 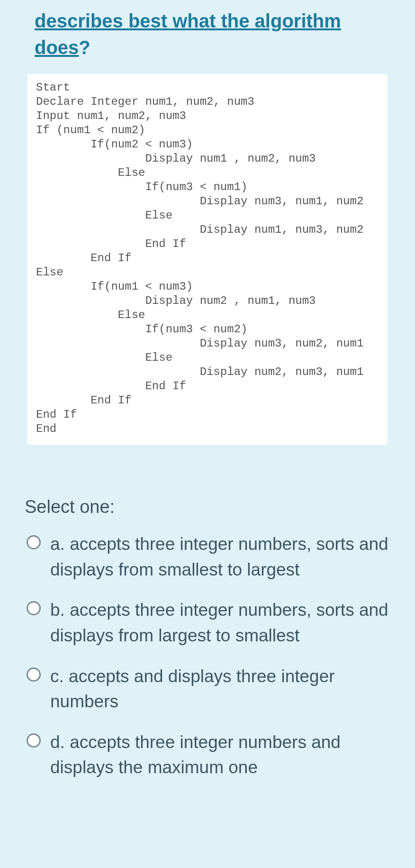 What do you see at coordinates (208, 507) in the screenshot?
I see `select-one-label: Select one:` at bounding box center [208, 507].